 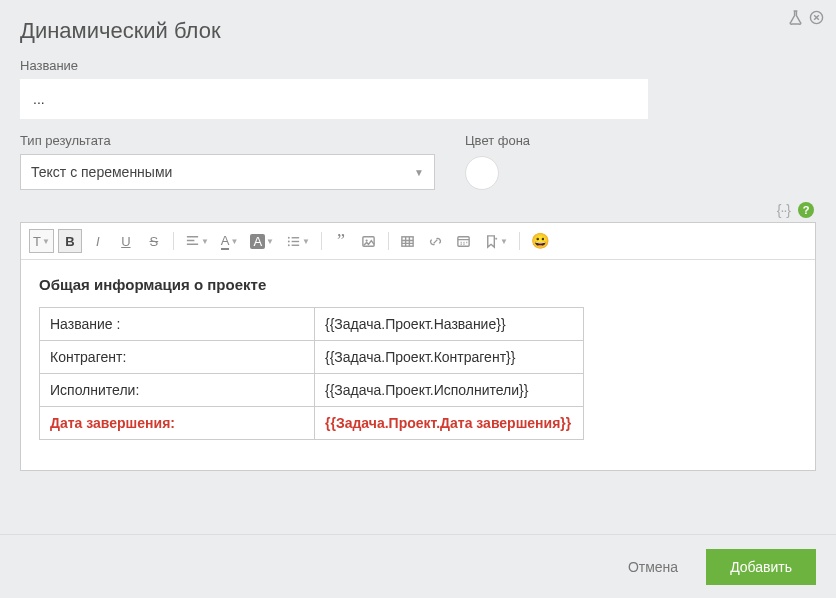 What do you see at coordinates (498, 140) in the screenshot?
I see `bg-color-label: Цвет фона` at bounding box center [498, 140].